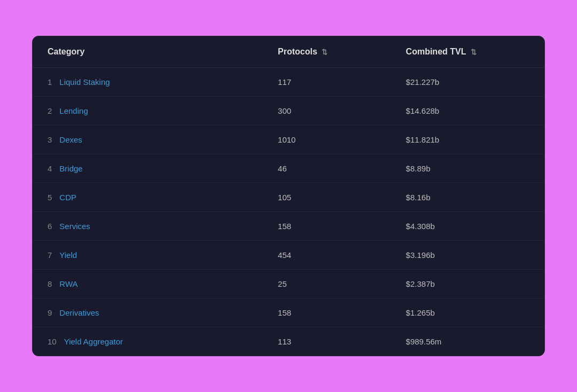  What do you see at coordinates (147, 111) in the screenshot?
I see `category-cell: 2Lending` at bounding box center [147, 111].